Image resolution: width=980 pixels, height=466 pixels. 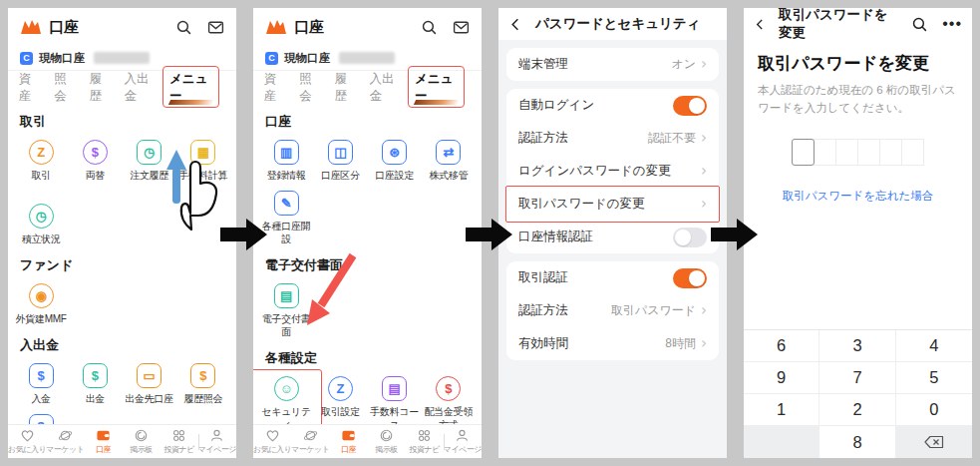 I want to click on key-6: 6, so click(x=782, y=346).